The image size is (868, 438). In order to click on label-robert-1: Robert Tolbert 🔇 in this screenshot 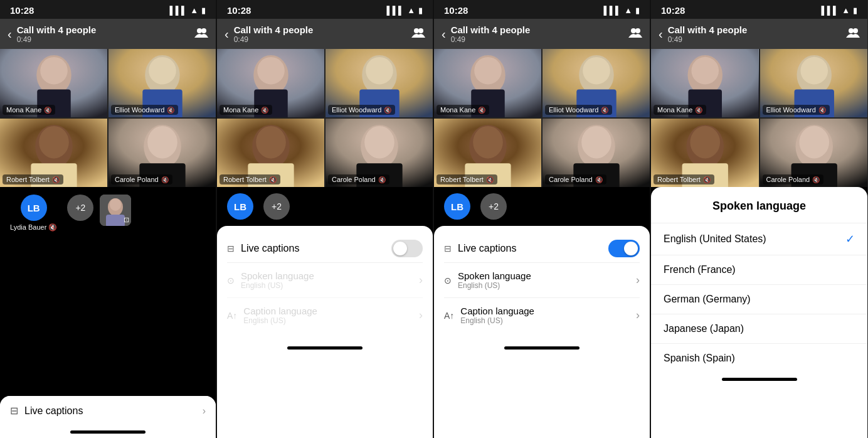, I will do `click(33, 179)`.